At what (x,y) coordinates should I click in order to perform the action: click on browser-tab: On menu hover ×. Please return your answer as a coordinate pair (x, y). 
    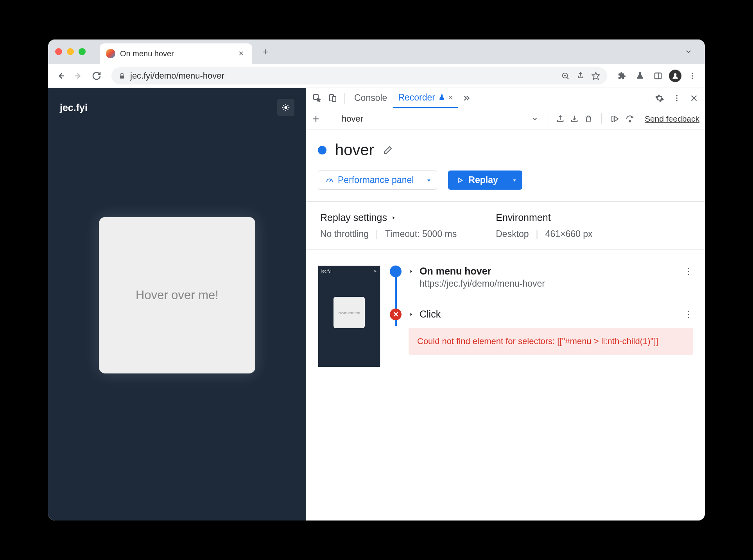
    Looking at the image, I should click on (176, 54).